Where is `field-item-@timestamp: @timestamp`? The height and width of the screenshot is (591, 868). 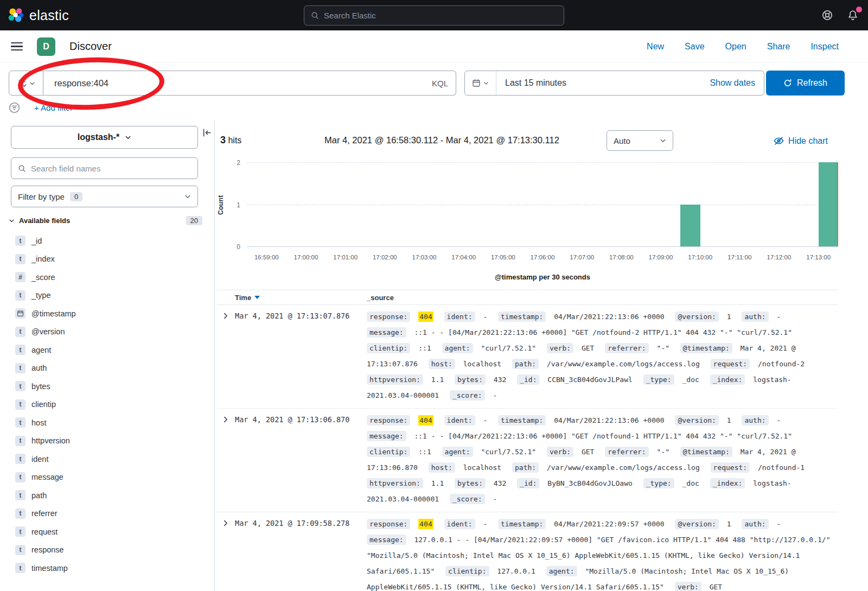
field-item-@timestamp: @timestamp is located at coordinates (107, 314).